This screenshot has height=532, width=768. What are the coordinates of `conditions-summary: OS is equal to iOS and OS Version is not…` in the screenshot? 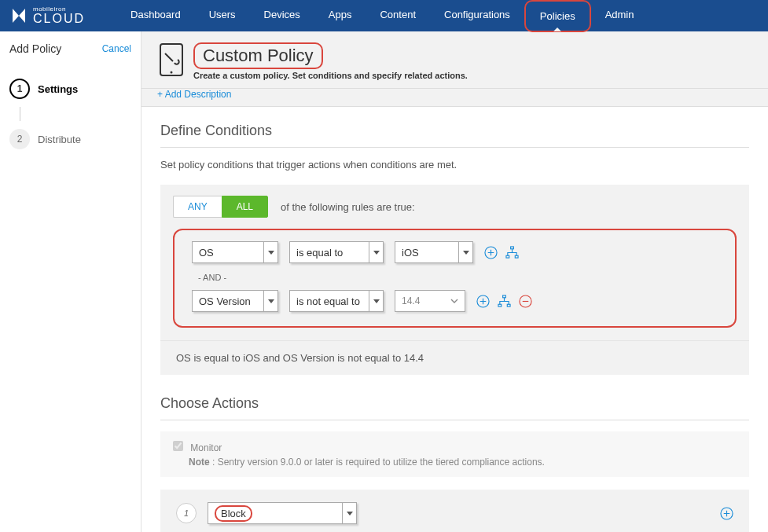 It's located at (454, 358).